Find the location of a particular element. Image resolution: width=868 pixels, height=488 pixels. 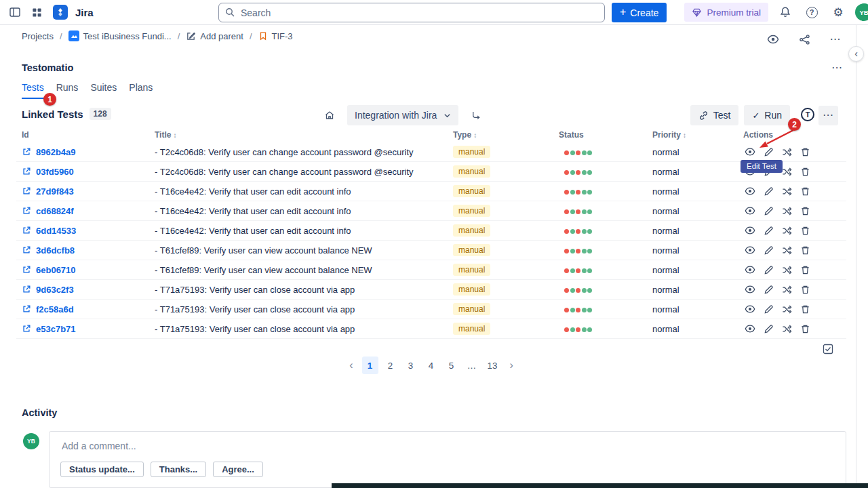

test-id-link: 9d63c2f3 is located at coordinates (55, 290).